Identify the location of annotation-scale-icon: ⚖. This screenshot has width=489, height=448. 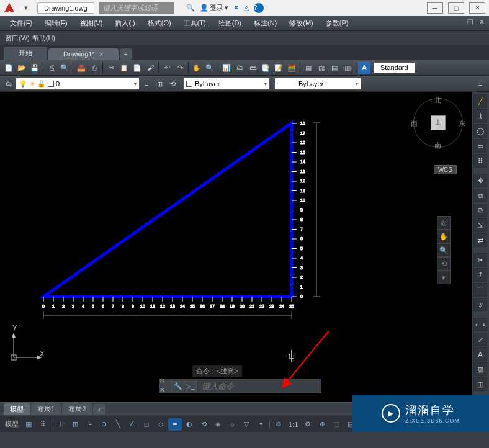
(279, 424).